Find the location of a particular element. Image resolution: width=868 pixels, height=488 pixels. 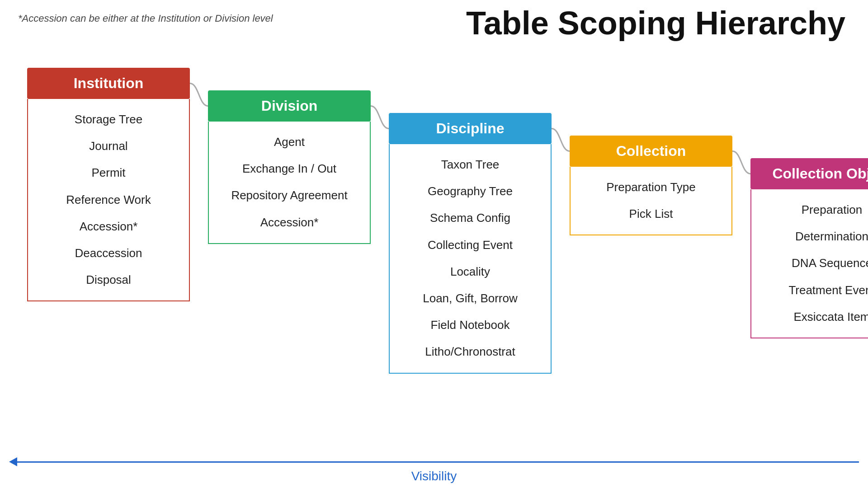

list-item: Schema Config is located at coordinates (470, 218).